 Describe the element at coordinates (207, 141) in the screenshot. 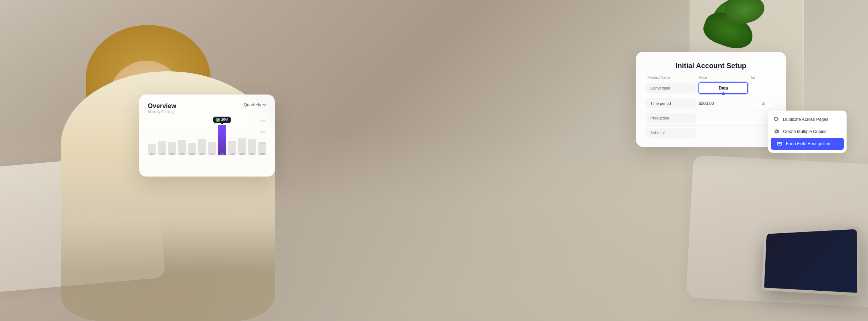

I see `bar-chart: JanFebMarAprMayJunJulAug↗35%SepOctNovDec…` at that location.